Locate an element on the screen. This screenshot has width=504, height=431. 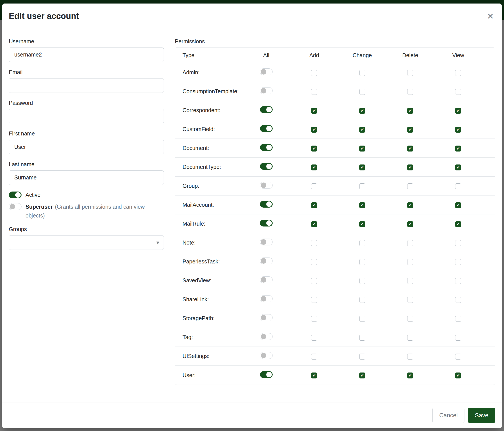
groups-select: ▾ is located at coordinates (86, 242).